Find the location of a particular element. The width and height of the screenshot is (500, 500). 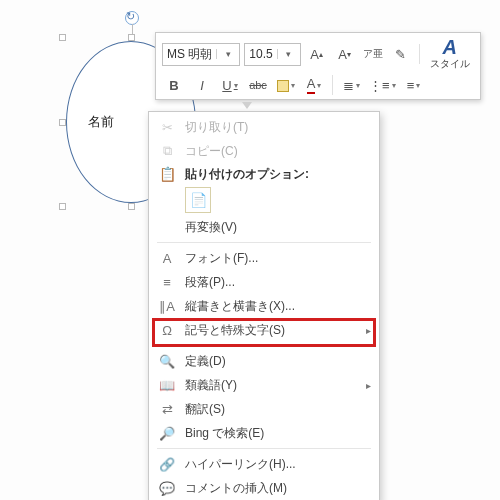

italic-button: I is located at coordinates (202, 85).